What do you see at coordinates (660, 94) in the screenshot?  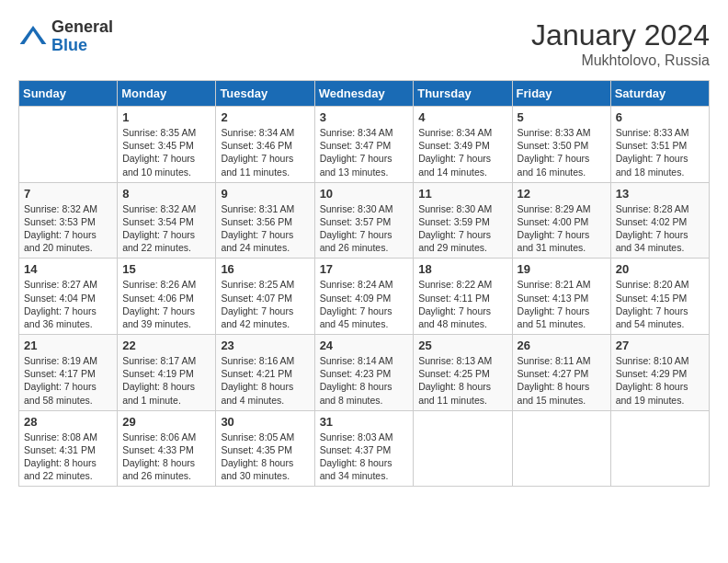 I see `weekday-header-saturday: Saturday` at bounding box center [660, 94].